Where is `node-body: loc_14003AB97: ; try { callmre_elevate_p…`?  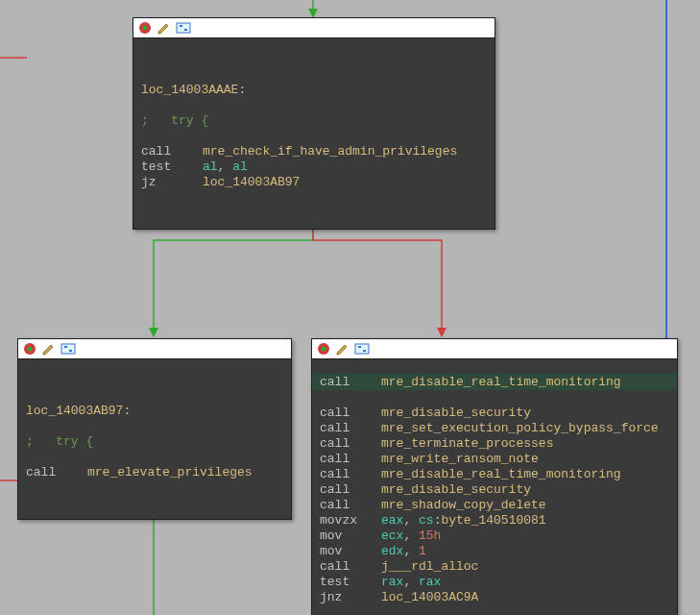 node-body: loc_14003AB97: ; try { callmre_elevate_p… is located at coordinates (155, 439).